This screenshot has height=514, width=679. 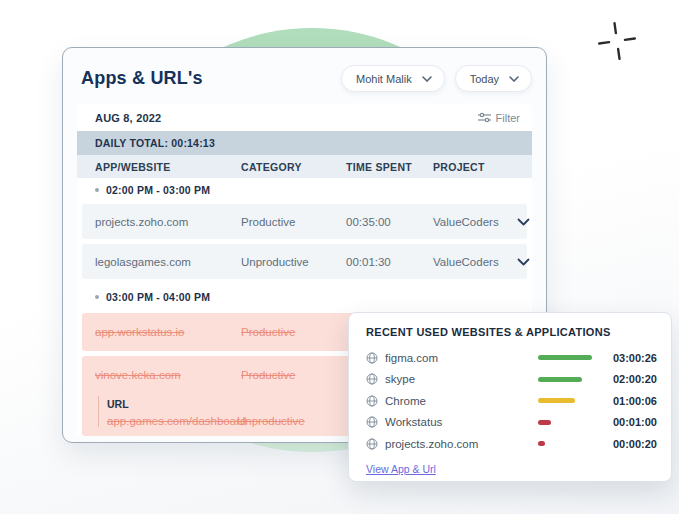 I want to click on time-group-header: 03:00 PM - 04:00 PM, so click(x=304, y=297).